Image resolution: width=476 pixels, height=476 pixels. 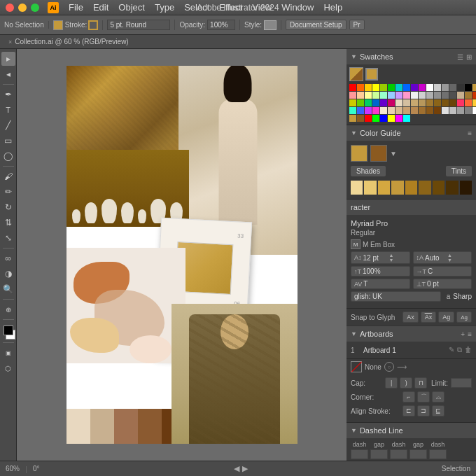 I want to click on artboard-duplicate-icon: ⧉, so click(x=459, y=350).